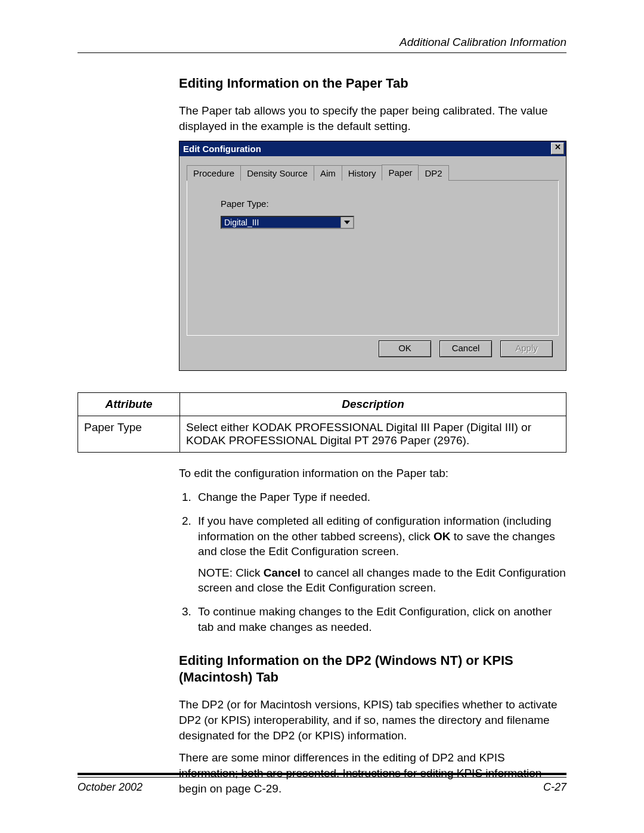 This screenshot has width=644, height=833. Describe the element at coordinates (380, 497) in the screenshot. I see `step-1: Change the Paper Type if needed.` at that location.